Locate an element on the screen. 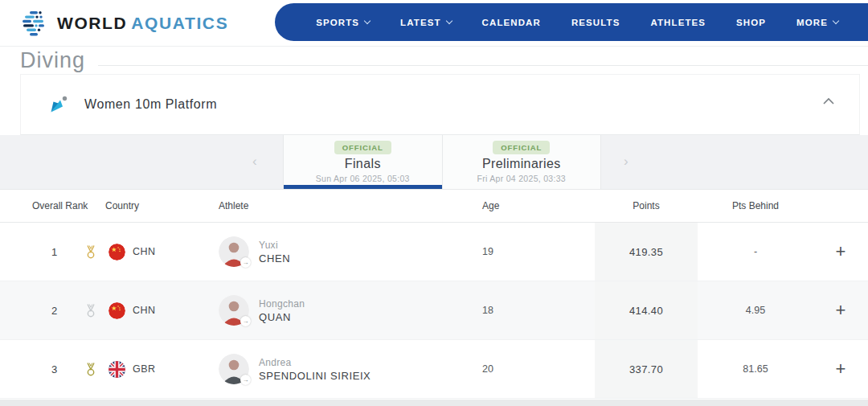  chevron-left-icon: ‹ is located at coordinates (255, 161).